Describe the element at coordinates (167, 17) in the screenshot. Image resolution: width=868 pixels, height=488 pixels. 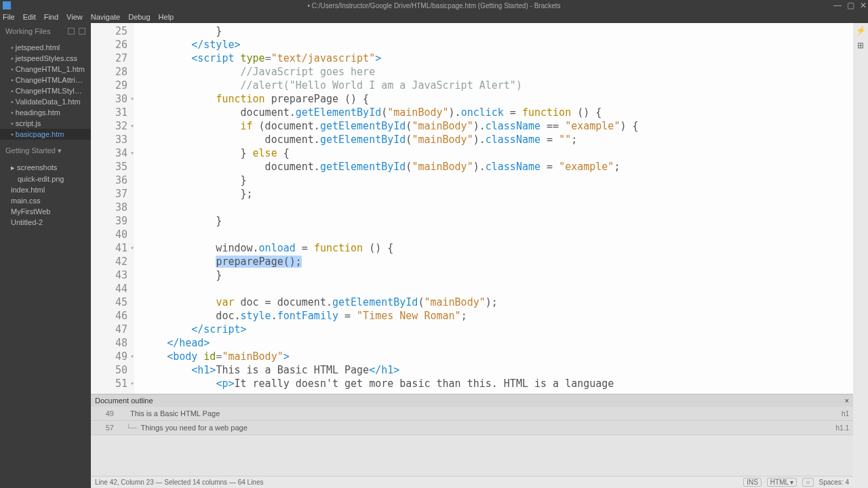
I see `menu-help: Help` at that location.